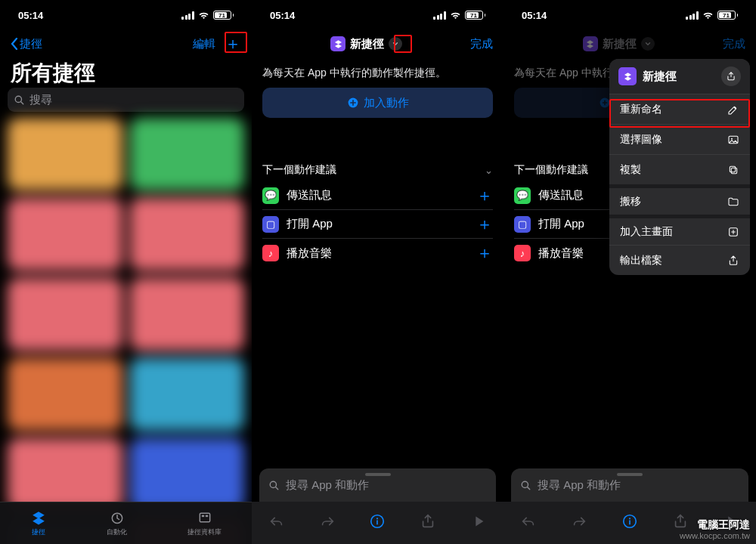 The width and height of the screenshot is (756, 544). What do you see at coordinates (733, 261) in the screenshot?
I see `export-icon` at bounding box center [733, 261].